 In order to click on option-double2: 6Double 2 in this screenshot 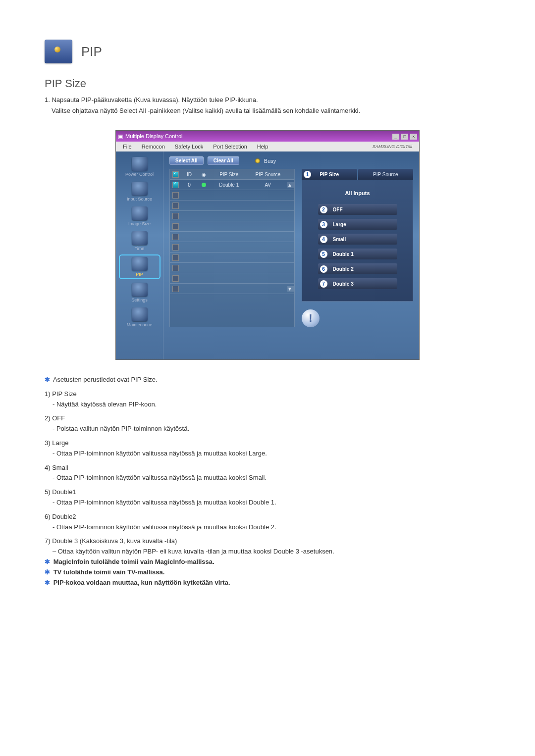, I will do `click(358, 269)`.